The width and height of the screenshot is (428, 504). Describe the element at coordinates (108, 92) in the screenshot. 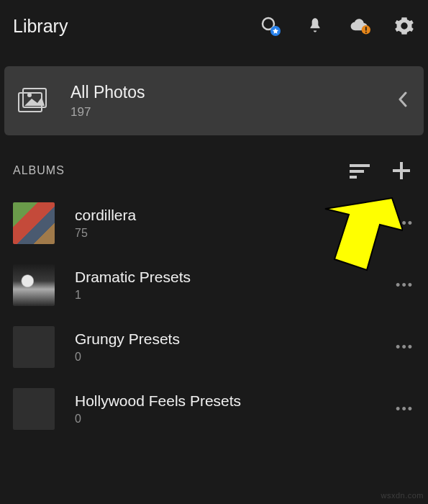

I see `all-photos-title: All Photos` at that location.